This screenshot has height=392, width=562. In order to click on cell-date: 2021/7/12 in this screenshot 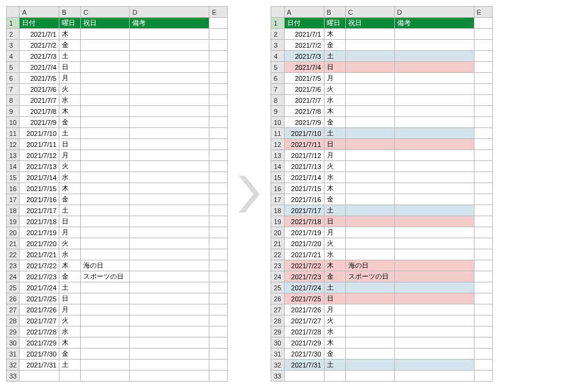, I will do `click(39, 156)`.